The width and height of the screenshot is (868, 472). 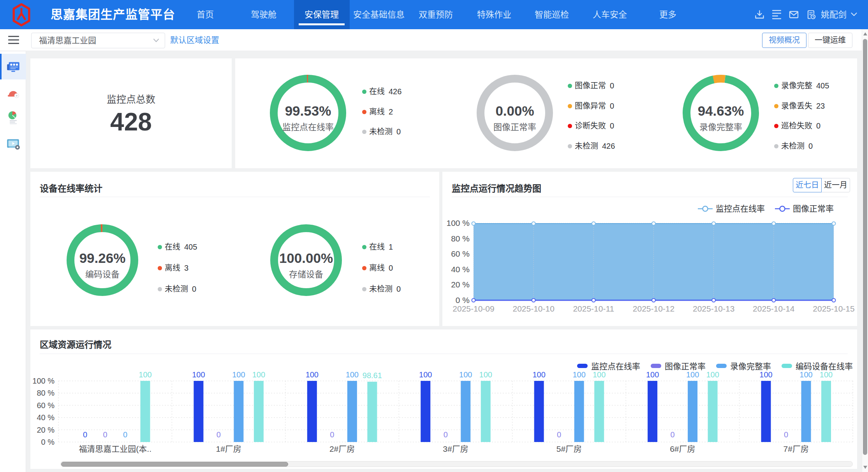 I want to click on total-points-title: 监控点总数, so click(x=131, y=99).